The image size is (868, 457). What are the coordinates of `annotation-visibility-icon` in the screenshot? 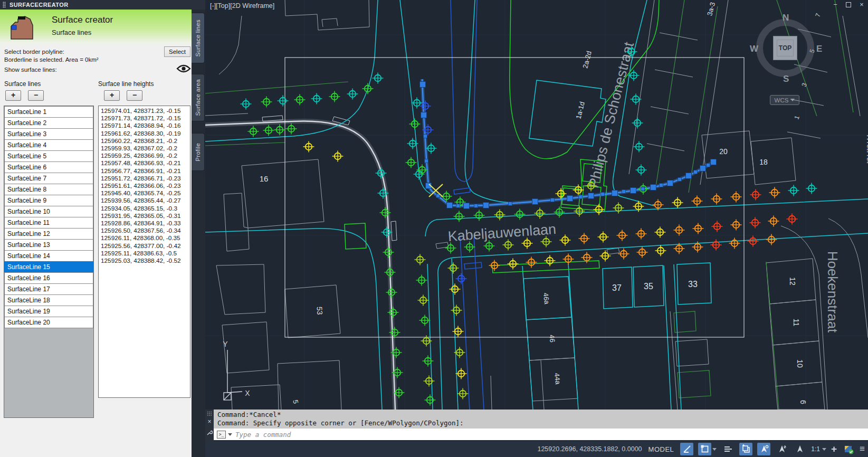 It's located at (764, 449).